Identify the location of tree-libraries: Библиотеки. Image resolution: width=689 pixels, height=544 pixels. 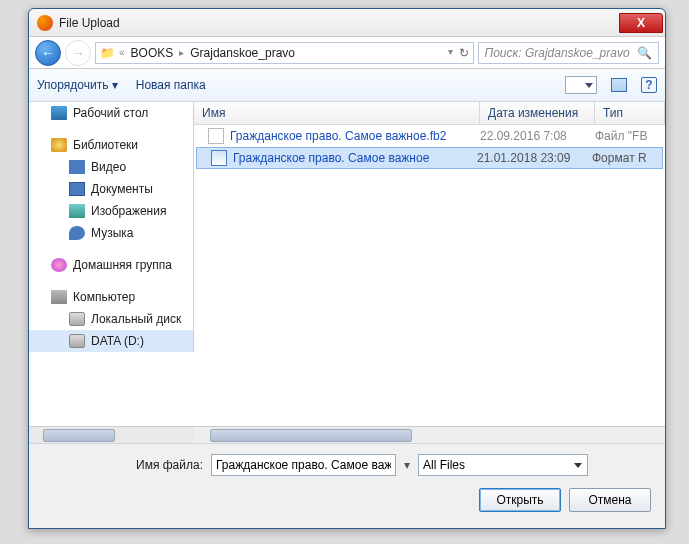
(111, 145).